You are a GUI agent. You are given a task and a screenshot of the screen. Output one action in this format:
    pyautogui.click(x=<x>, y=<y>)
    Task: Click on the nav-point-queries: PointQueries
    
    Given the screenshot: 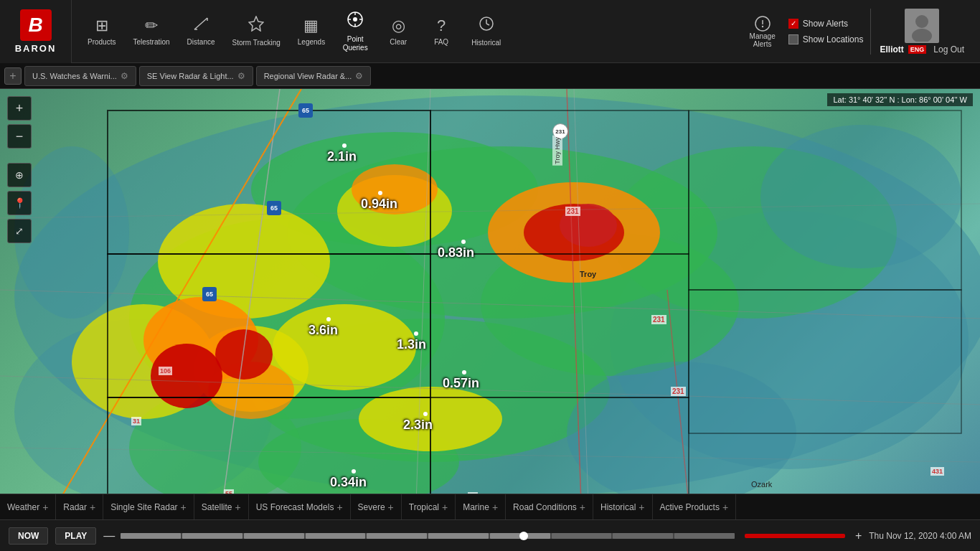 What is the action you would take?
    pyautogui.click(x=355, y=32)
    